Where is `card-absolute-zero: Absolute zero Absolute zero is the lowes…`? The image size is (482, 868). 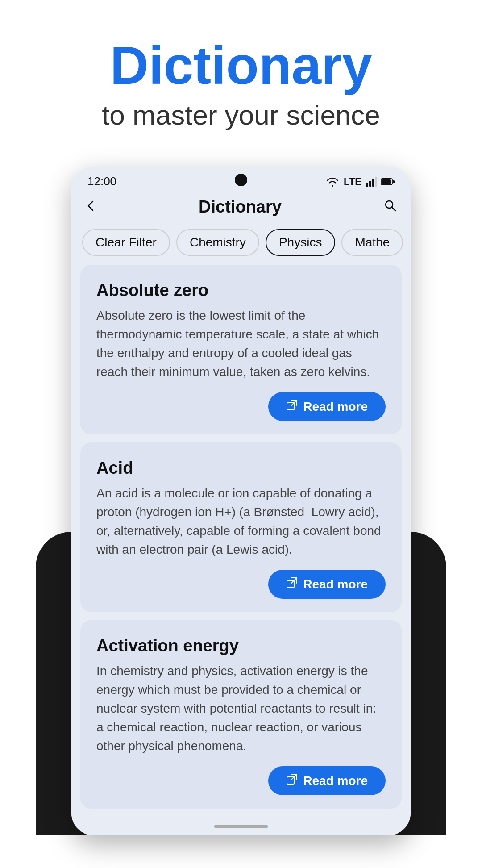 card-absolute-zero: Absolute zero Absolute zero is the lowes… is located at coordinates (241, 350).